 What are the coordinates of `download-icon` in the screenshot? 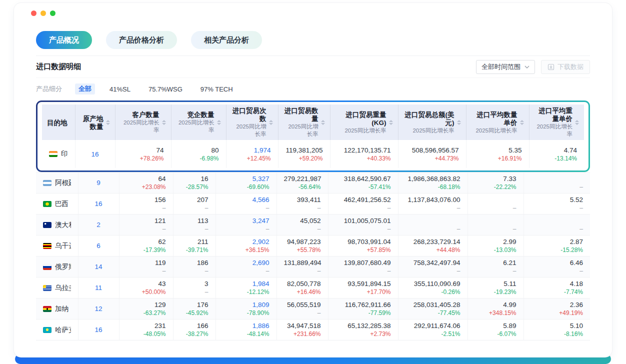 It's located at (551, 67).